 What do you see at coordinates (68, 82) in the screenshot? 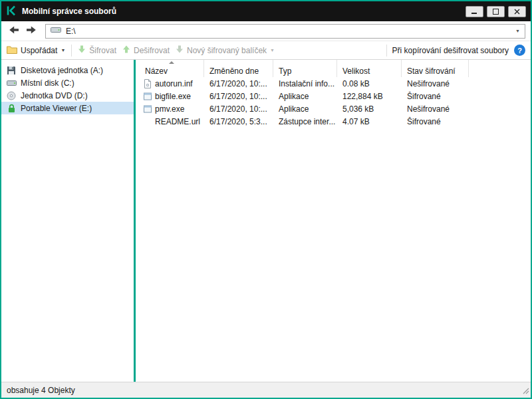
I see `sidebar-item-local-disk-c: Místní disk (C:)` at bounding box center [68, 82].